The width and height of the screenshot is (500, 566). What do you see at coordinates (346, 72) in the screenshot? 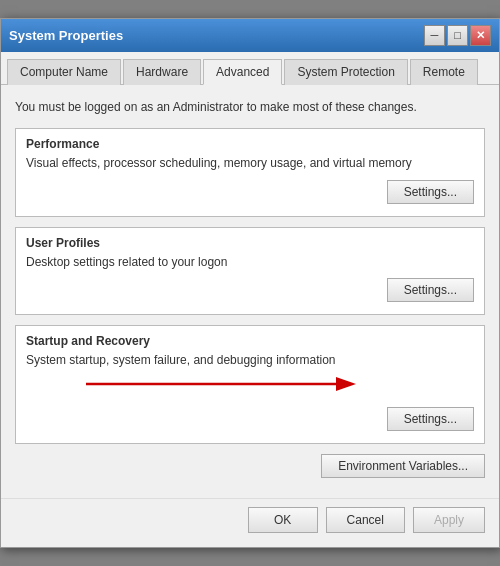
I see `tab-system-protection: System Protection` at bounding box center [346, 72].